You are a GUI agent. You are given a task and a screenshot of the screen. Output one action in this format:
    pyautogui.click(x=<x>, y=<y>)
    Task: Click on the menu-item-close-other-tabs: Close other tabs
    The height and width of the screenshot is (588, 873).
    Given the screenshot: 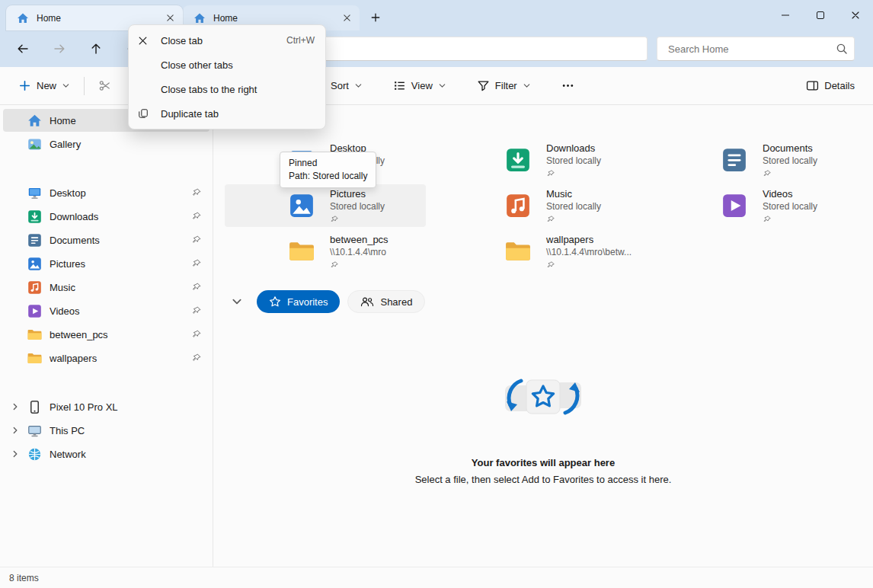 What is the action you would take?
    pyautogui.click(x=227, y=65)
    